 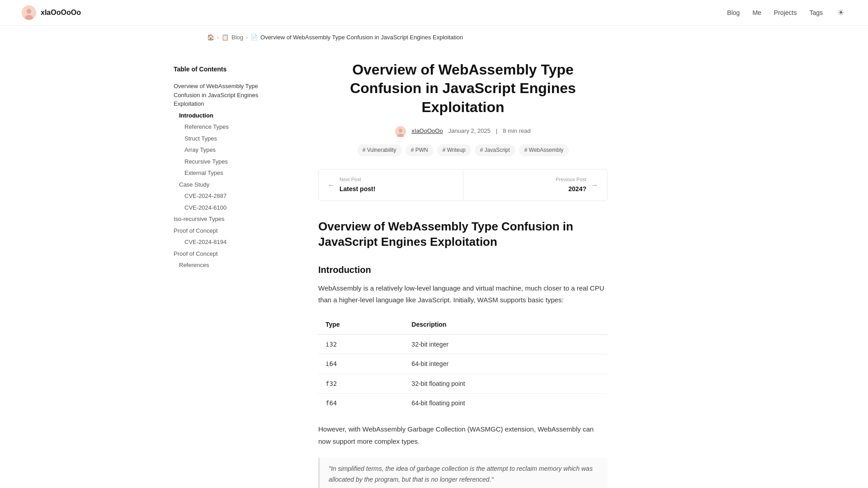 What do you see at coordinates (463, 436) in the screenshot?
I see `intro-para2: However, with WebAssembly Garbage Collec…` at bounding box center [463, 436].